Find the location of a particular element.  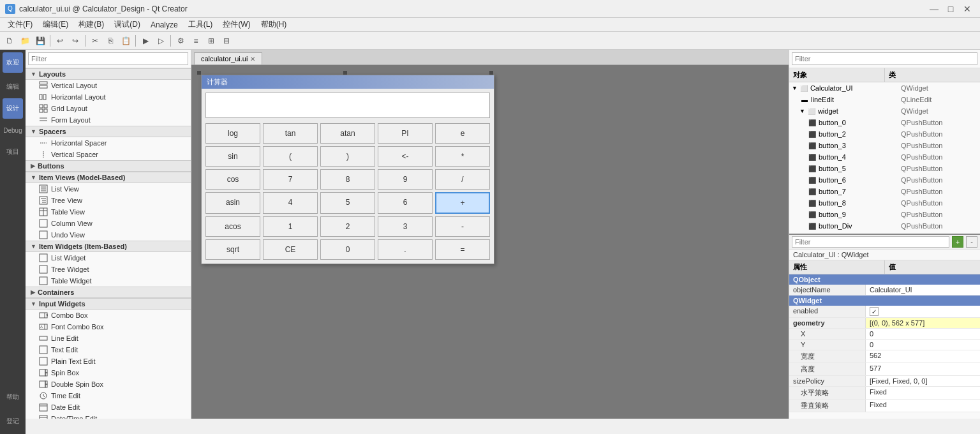

toolbar-btn5: ⚙ is located at coordinates (181, 41).